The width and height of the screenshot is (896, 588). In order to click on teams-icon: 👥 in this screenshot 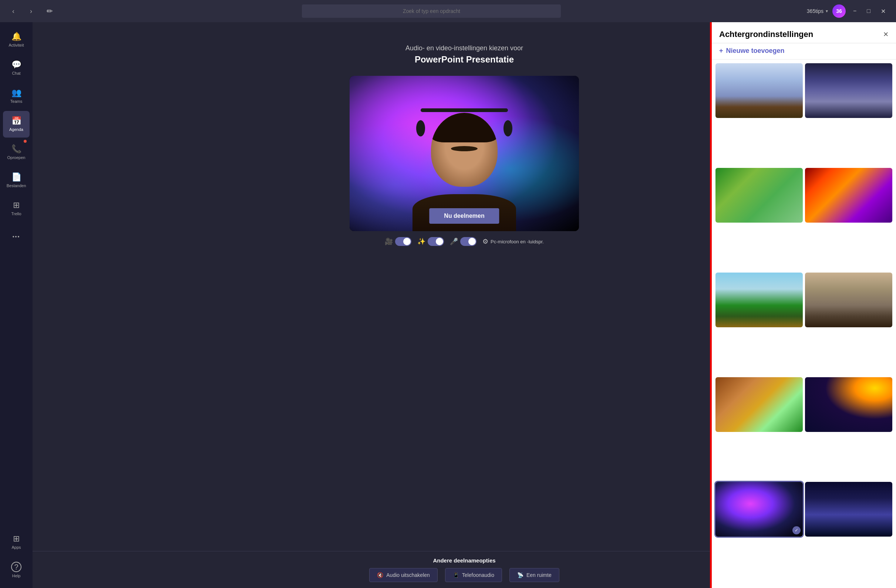, I will do `click(17, 93)`.